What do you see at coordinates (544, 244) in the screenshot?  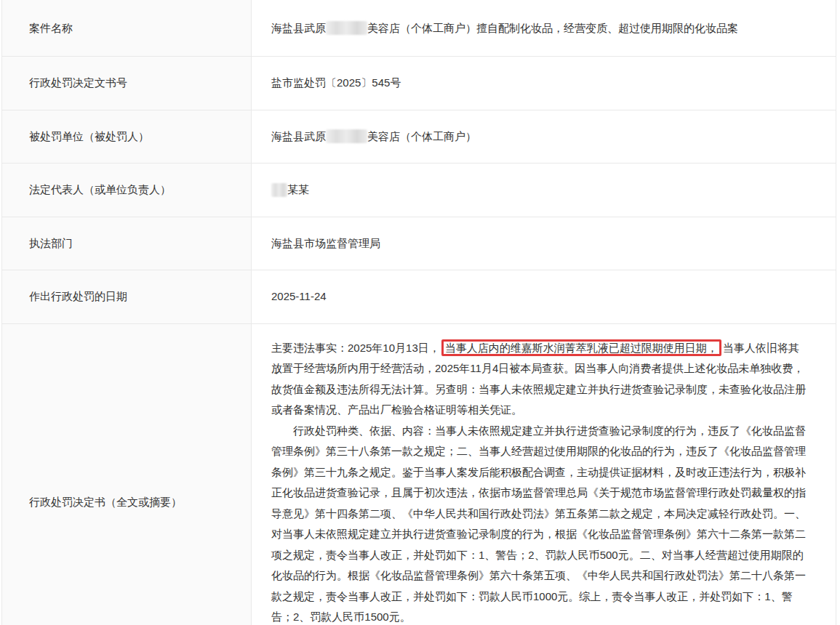 I see `row-value: 海盐县市场监督管理局` at bounding box center [544, 244].